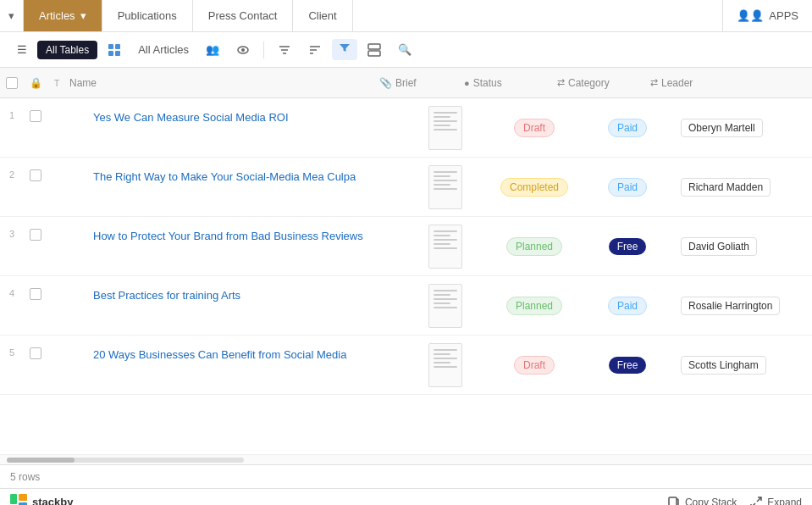  What do you see at coordinates (147, 15) in the screenshot?
I see `tab-publications: Publications` at bounding box center [147, 15].